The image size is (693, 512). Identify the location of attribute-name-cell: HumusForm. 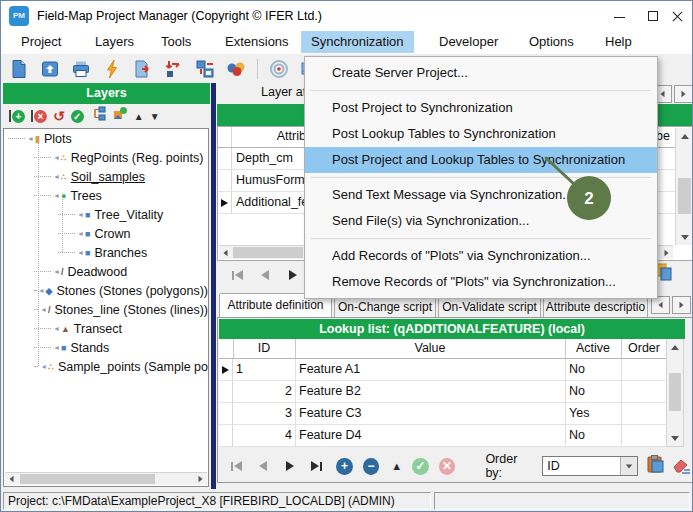
(270, 180).